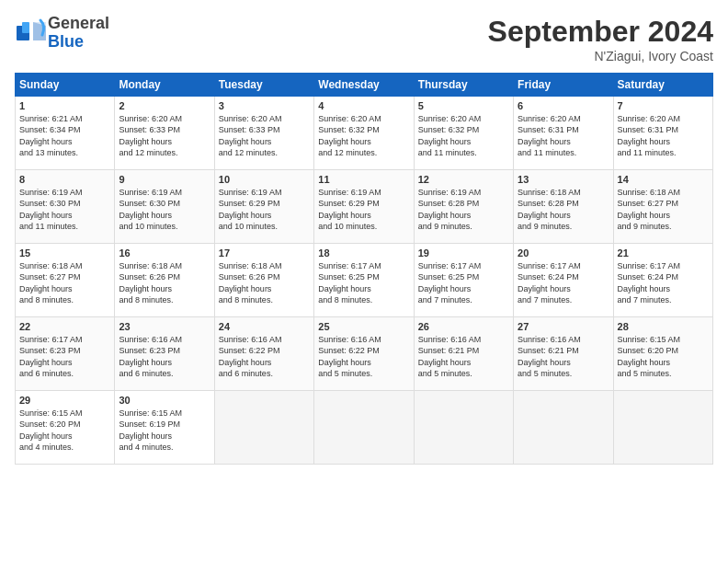 The height and width of the screenshot is (563, 728). I want to click on calendar-cell: 3 Sunrise: 6:20 AM Sunset: 6:33 PM Dayli…, so click(264, 133).